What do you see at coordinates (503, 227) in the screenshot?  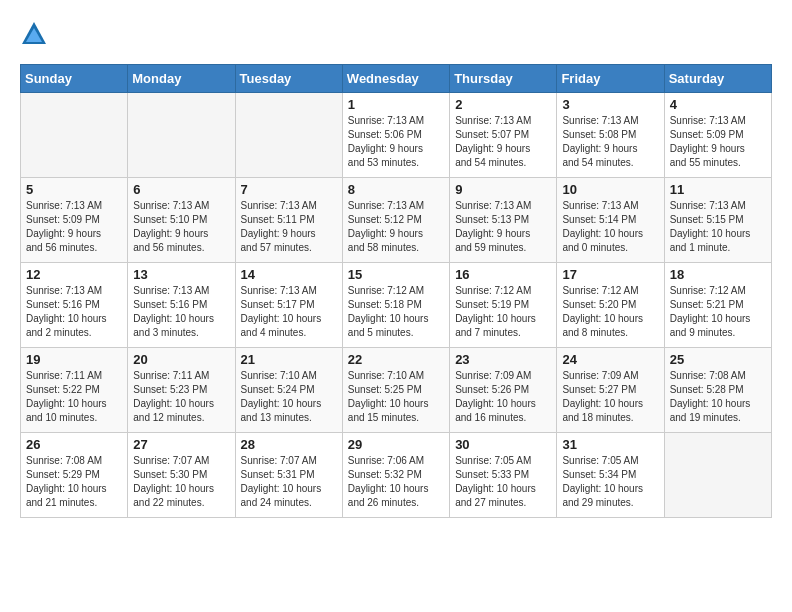 I see `day-content-9: Sunrise: 7:13 AM Sunset: 5:13 PM Dayligh…` at bounding box center [503, 227].